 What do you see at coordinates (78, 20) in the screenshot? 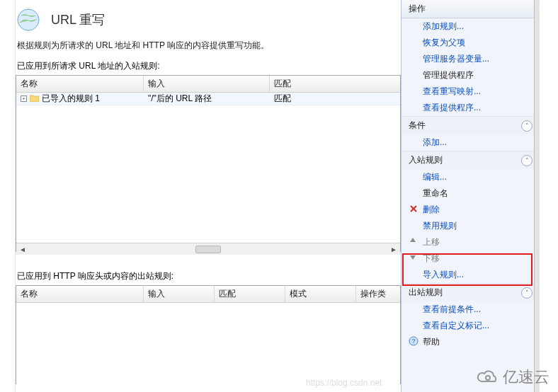
I see `page-title: URL 重写` at bounding box center [78, 20].